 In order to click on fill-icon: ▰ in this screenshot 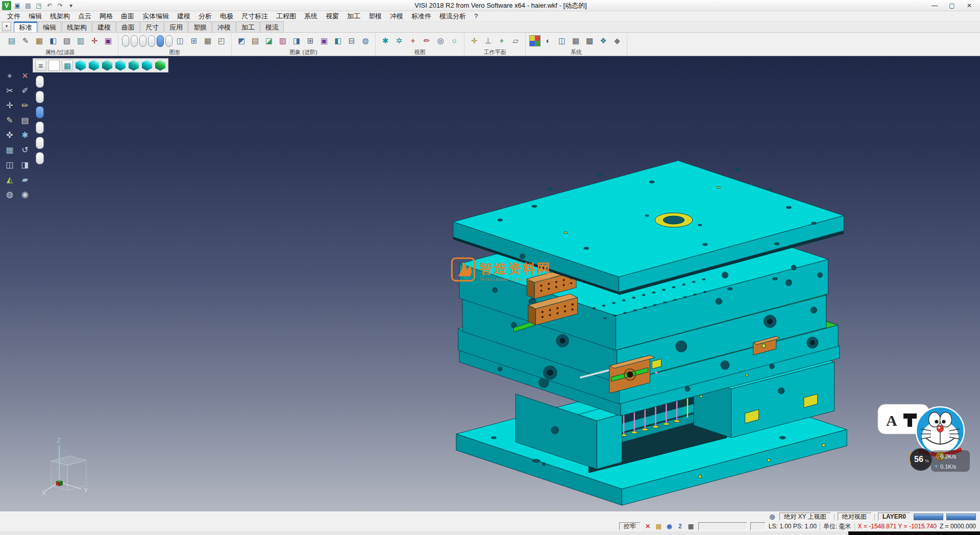, I will do `click(25, 180)`.